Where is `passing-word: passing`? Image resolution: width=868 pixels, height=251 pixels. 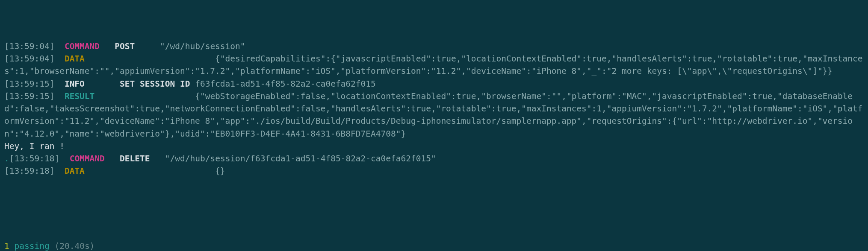 passing-word: passing is located at coordinates (32, 246).